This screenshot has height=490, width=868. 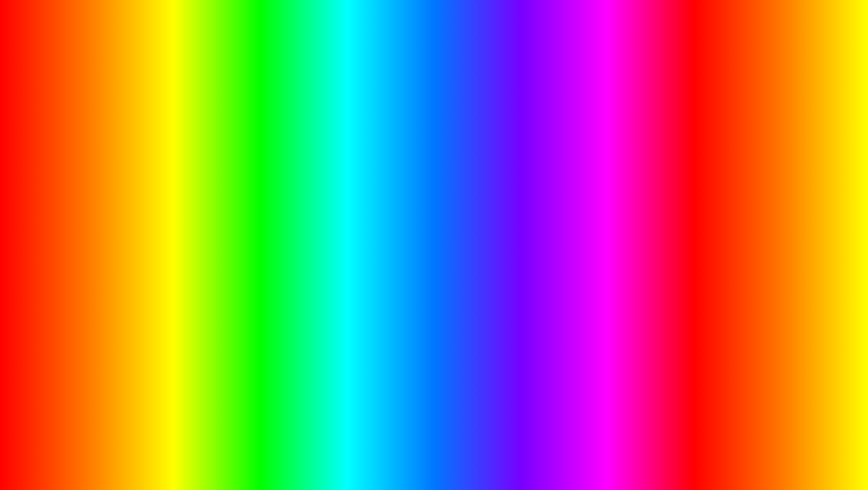 I want to click on mode-1-label: Mode, so click(x=220, y=209).